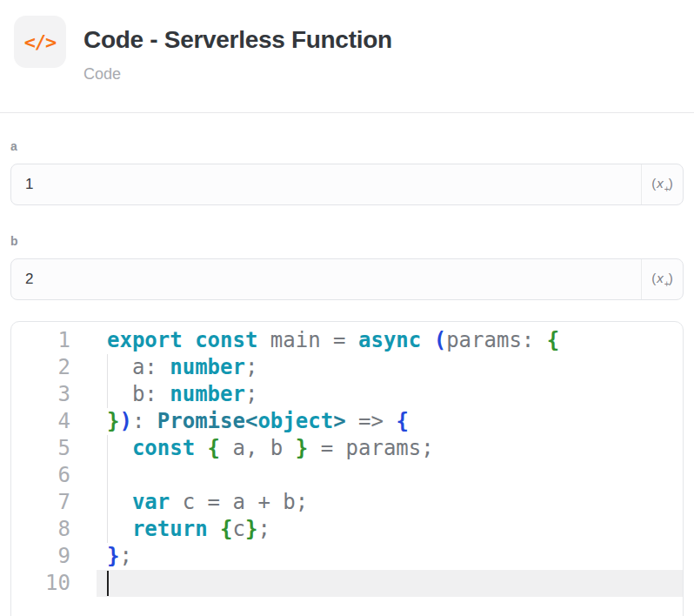 Image resolution: width=694 pixels, height=616 pixels. What do you see at coordinates (138, 367) in the screenshot?
I see `code-token: a:` at bounding box center [138, 367].